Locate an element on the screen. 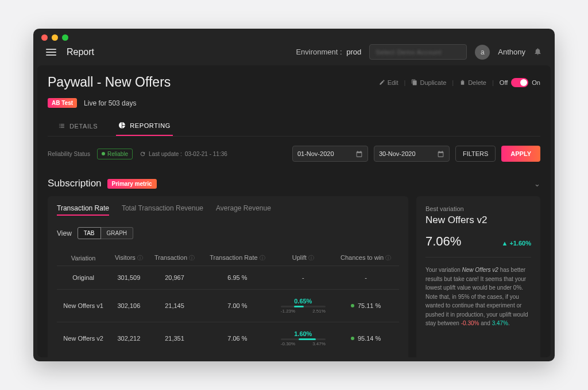 Image resolution: width=588 pixels, height=390 pixels. col-rate: Transaction Rateⓘ is located at coordinates (237, 258).